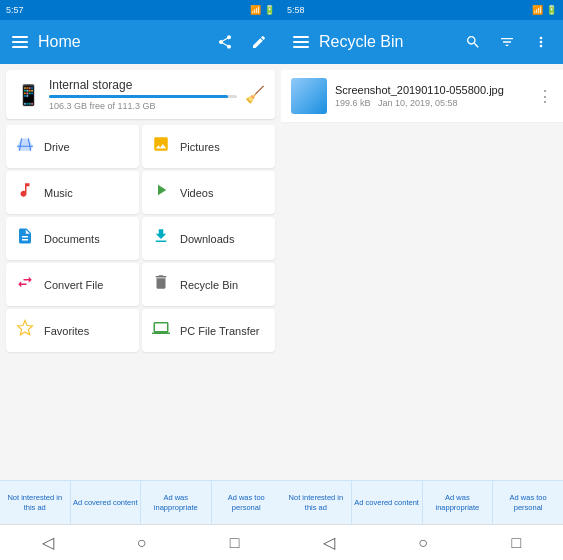  What do you see at coordinates (25, 192) in the screenshot?
I see `music-icon` at bounding box center [25, 192].